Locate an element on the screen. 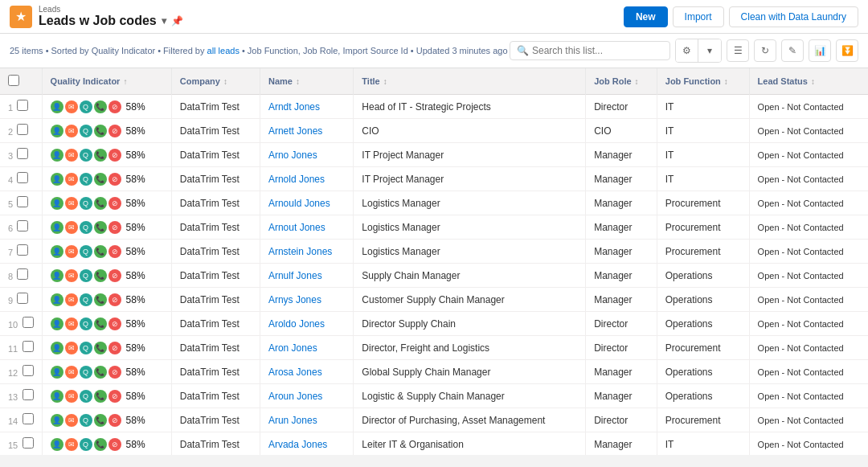 This screenshot has height=467, width=868. name-link-5: Arnout Jones is located at coordinates (297, 227).